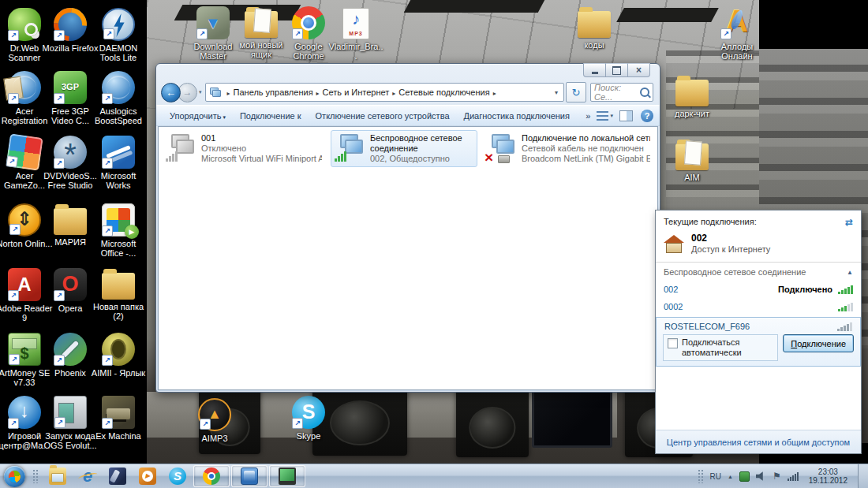 Image resolution: width=868 pixels, height=488 pixels. I want to click on auto-connect-checkbox, so click(672, 344).